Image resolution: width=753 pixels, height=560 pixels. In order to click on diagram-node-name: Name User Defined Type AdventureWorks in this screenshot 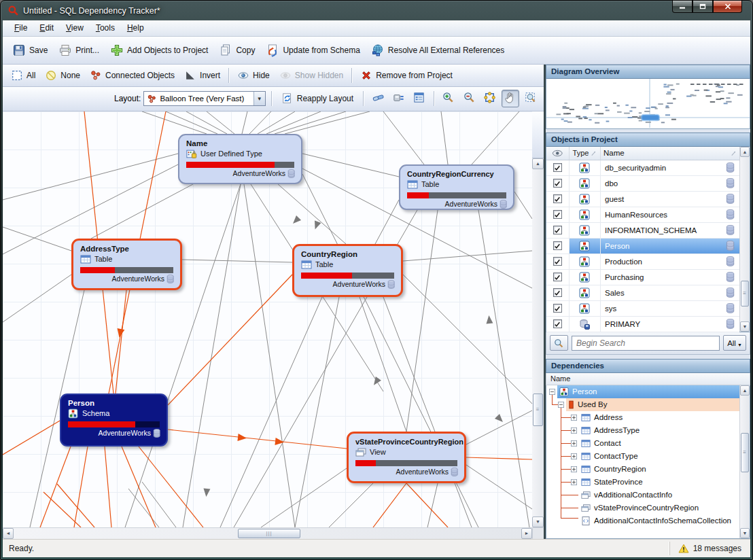, I will do `click(241, 159)`.